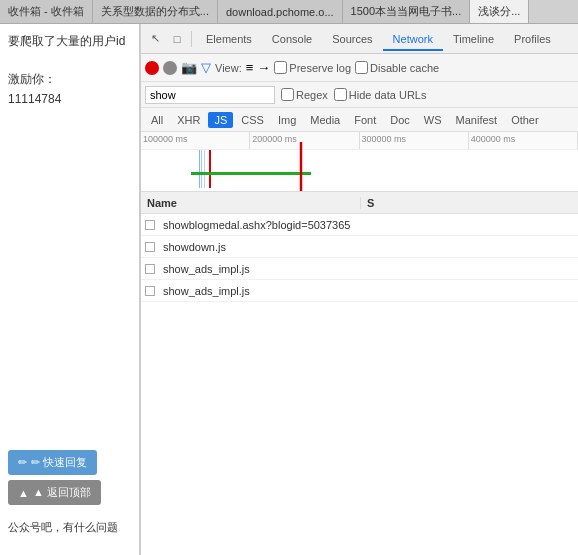  I want to click on hide-data-urls-label: Hide data URLs, so click(380, 94).